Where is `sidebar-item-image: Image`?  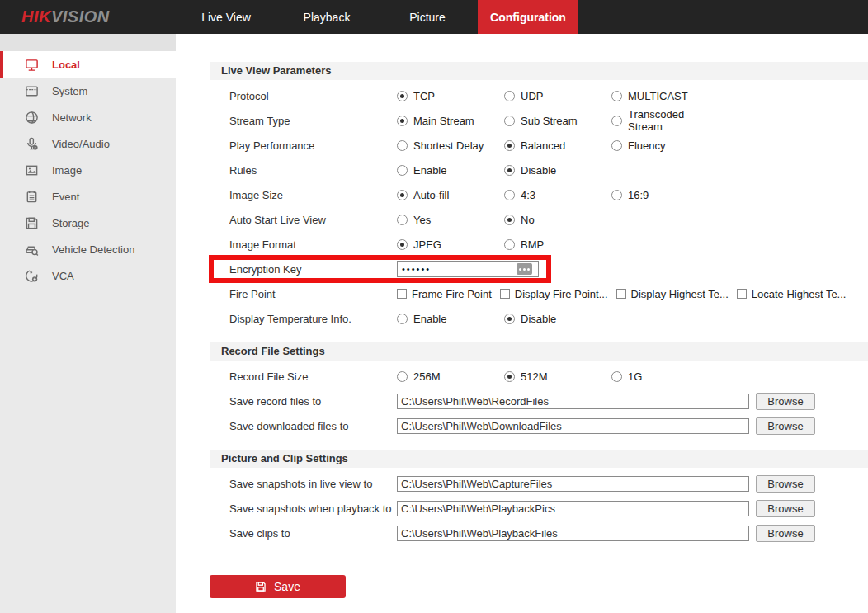 sidebar-item-image: Image is located at coordinates (87, 170).